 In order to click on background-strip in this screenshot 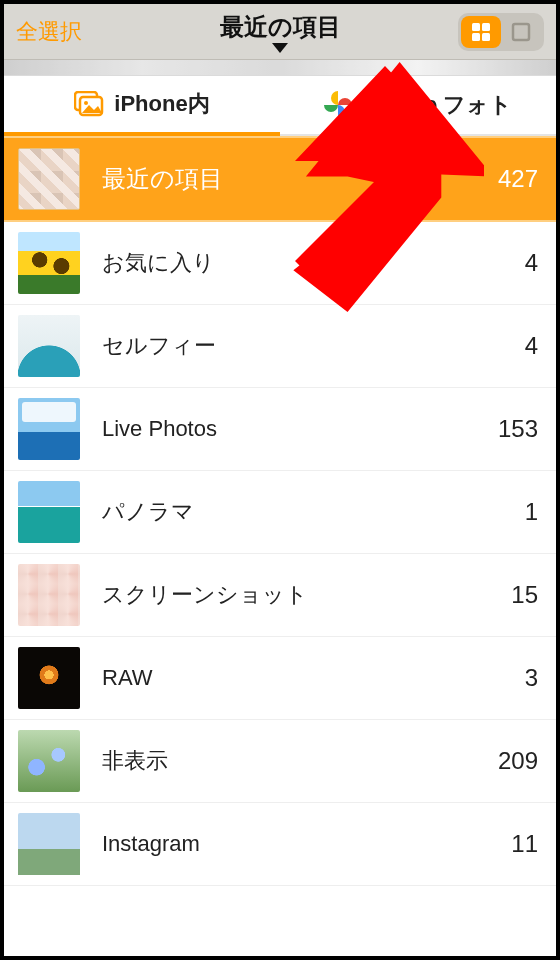, I will do `click(280, 68)`.